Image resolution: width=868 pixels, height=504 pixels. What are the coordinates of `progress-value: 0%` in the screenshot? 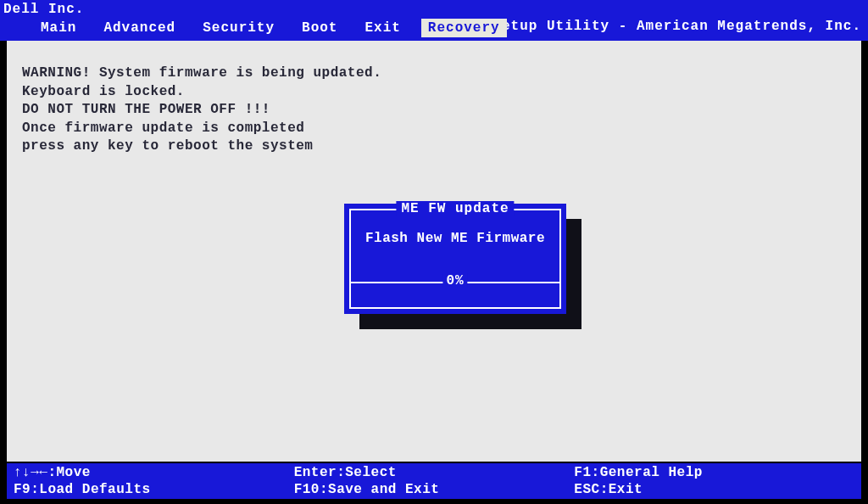 It's located at (454, 281).